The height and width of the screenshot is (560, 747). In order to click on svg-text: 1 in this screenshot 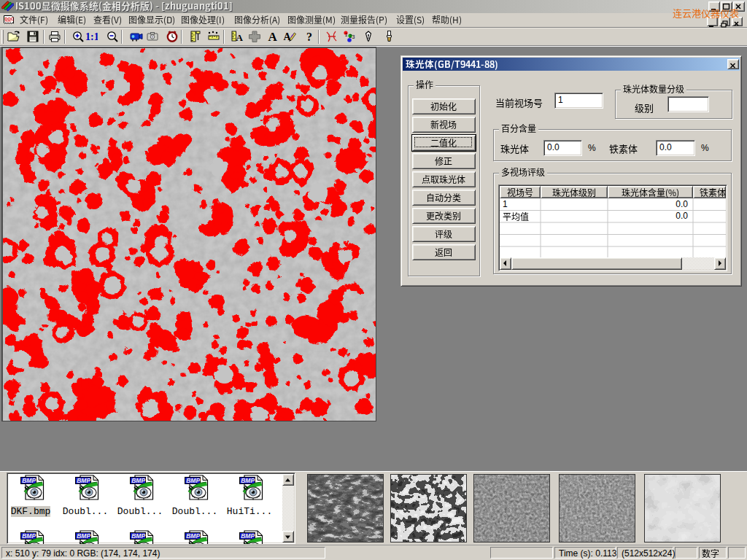, I will do `click(347, 35)`.